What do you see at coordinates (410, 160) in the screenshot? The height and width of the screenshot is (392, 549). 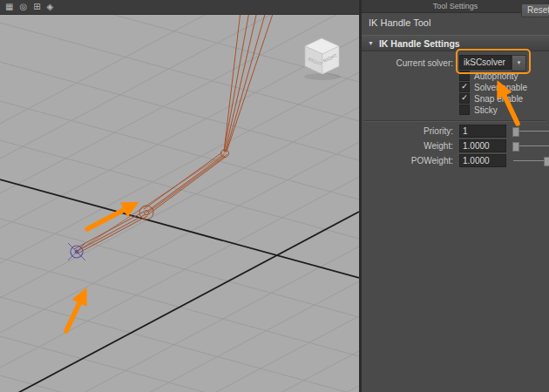 I see `poweight-label: POWeight:` at bounding box center [410, 160].